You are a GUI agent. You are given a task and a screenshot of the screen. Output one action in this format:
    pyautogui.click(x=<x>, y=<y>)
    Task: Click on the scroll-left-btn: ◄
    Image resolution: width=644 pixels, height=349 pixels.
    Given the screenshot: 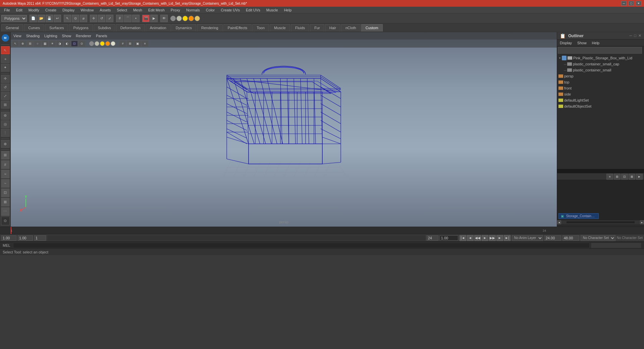 What is the action you would take?
    pyautogui.click(x=559, y=222)
    